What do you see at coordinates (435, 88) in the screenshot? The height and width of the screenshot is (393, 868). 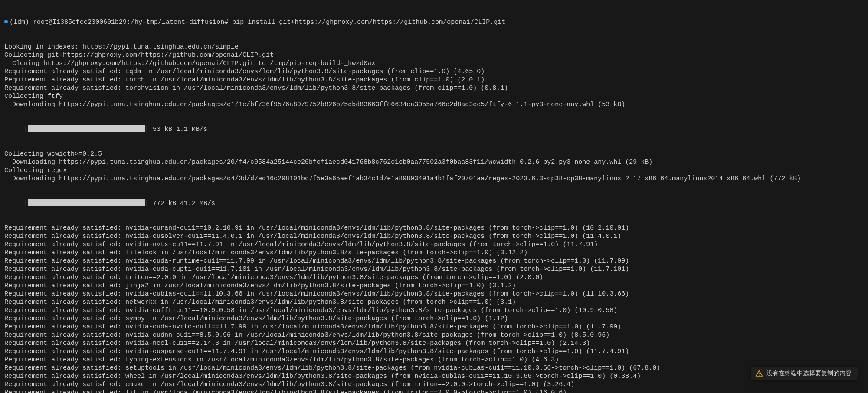 I see `terminal-output-line: Requirement already satisfied: torchvisi…` at bounding box center [435, 88].